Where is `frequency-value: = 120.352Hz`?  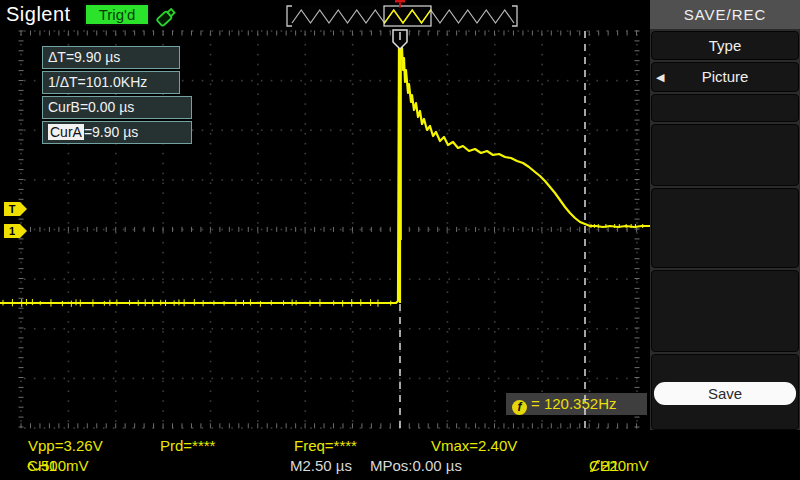 frequency-value: = 120.352Hz is located at coordinates (574, 404).